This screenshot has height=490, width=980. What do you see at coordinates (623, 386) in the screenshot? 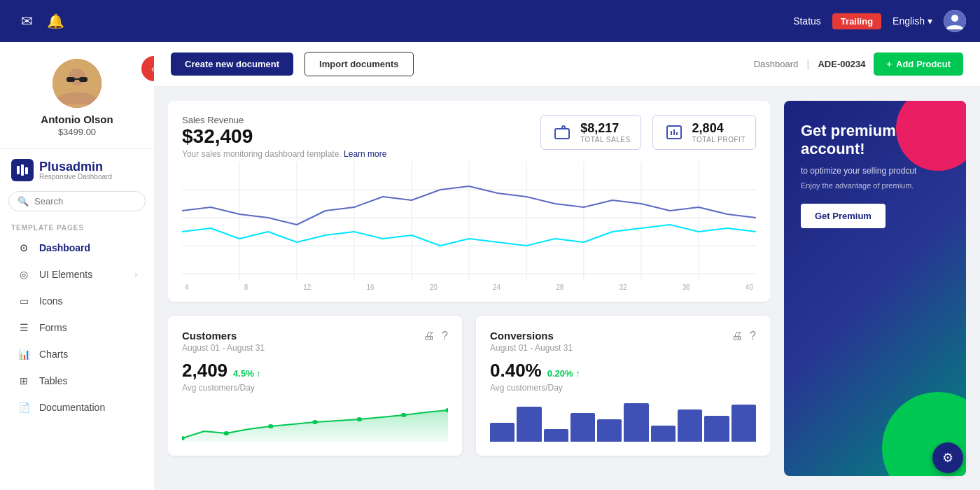
I see `conversions-card: Conversions August 01 - August 31 🖨 ? 0.…` at bounding box center [623, 386].